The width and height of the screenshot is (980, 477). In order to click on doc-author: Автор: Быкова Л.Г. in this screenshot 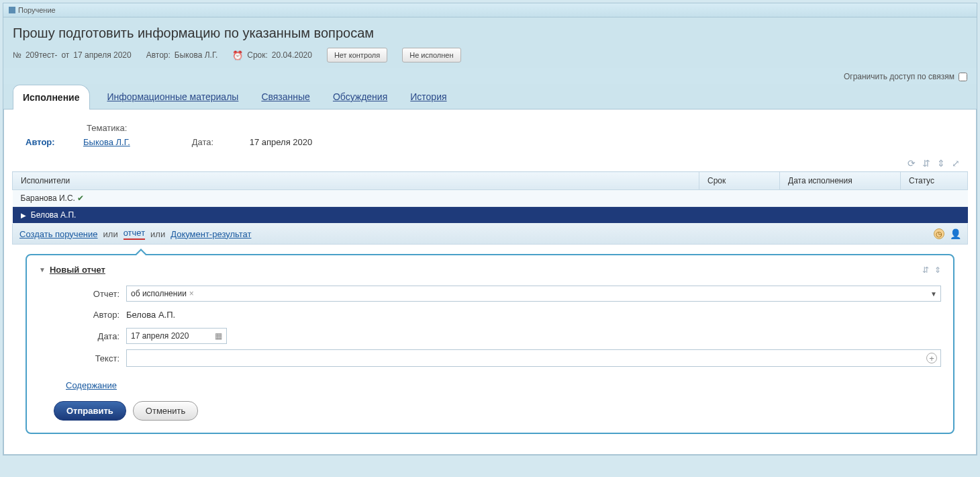, I will do `click(183, 55)`.